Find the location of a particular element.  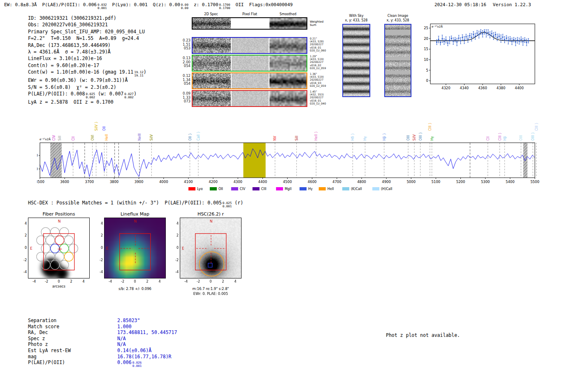

uncertainty-stack: 0.0250.002 is located at coordinates (91, 95).